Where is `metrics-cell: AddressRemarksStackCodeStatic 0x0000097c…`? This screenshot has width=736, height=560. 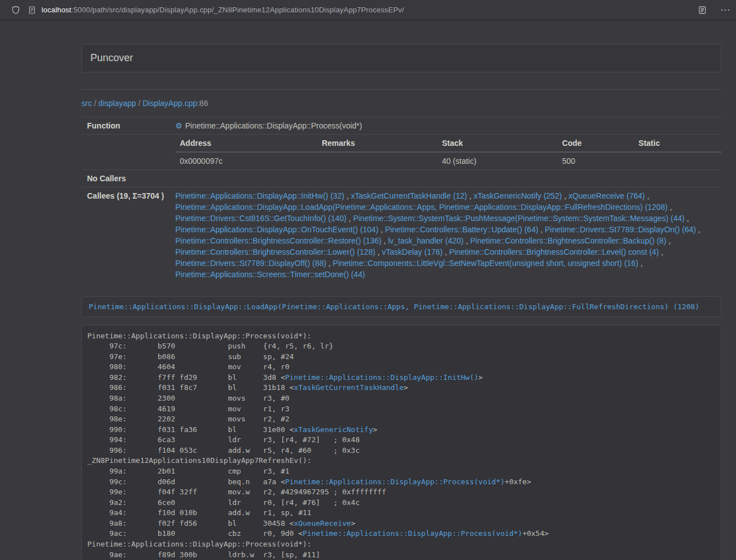 metrics-cell: AddressRemarksStackCodeStatic 0x0000097c… is located at coordinates (446, 153).